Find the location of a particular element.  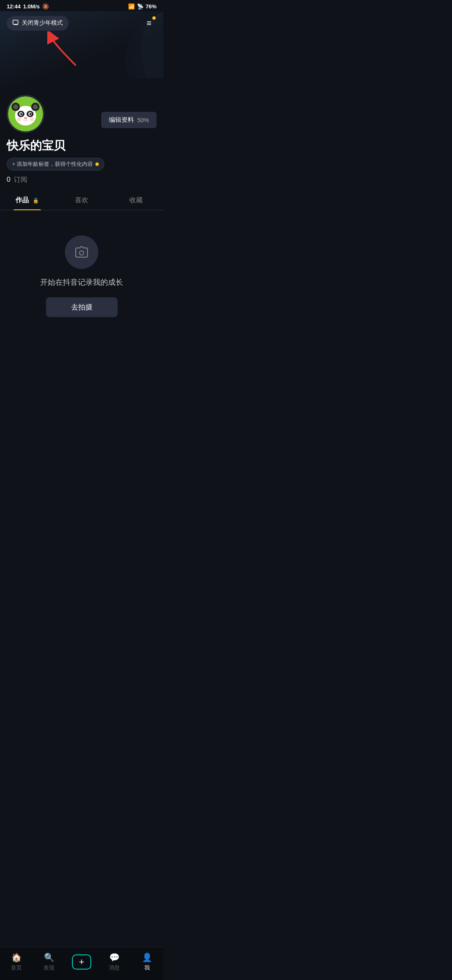

lock-icon: 🔒 is located at coordinates (36, 201).